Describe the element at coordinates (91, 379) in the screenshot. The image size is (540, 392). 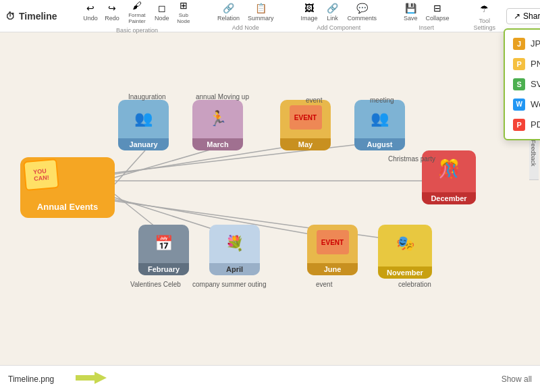
I see `arrow-indicator` at that location.